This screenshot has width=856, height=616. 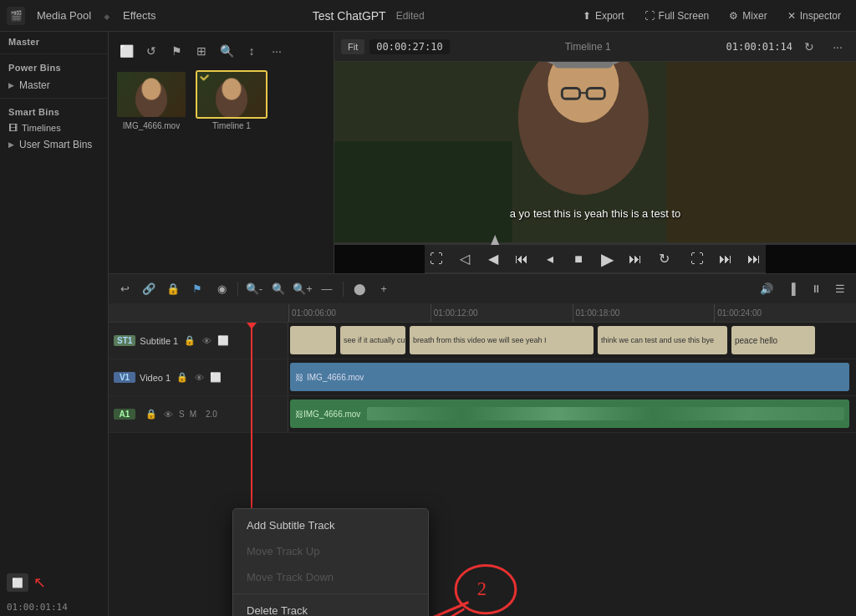 What do you see at coordinates (570, 377) in the screenshot?
I see `video-clip-1: ⛓ IMG_4666.mov` at bounding box center [570, 377].